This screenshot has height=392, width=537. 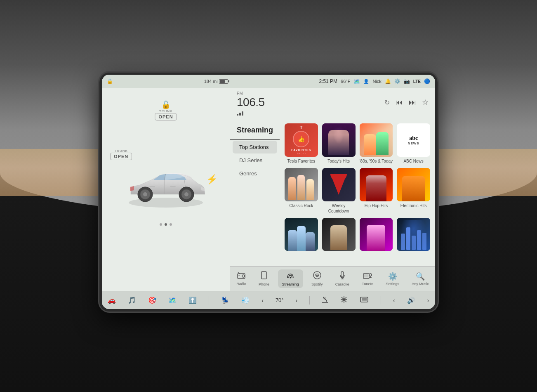 I want to click on camera-icon: 📷, so click(x=407, y=81).